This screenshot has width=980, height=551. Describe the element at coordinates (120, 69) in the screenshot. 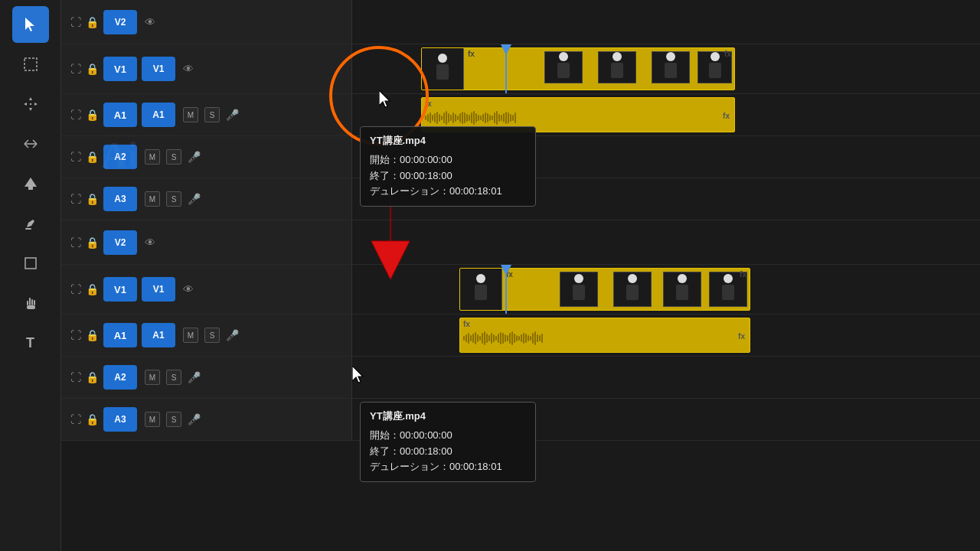

I see `track-v1-top-label1: V1` at that location.